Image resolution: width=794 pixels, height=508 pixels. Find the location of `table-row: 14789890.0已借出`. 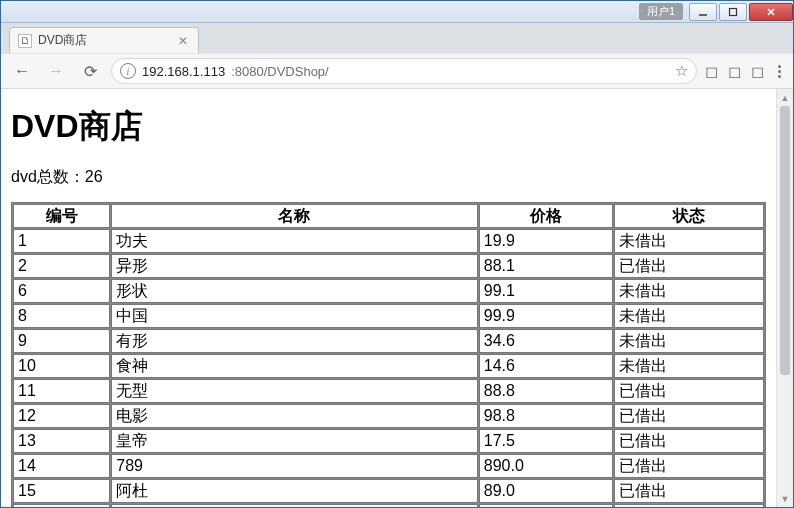

table-row: 14789890.0已借出 is located at coordinates (388, 466).